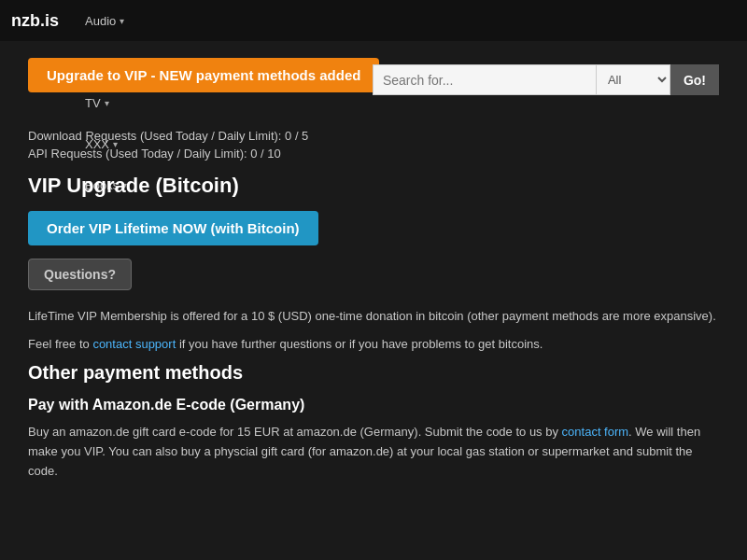  What do you see at coordinates (374, 405) in the screenshot?
I see `amazon-payment-heading: Pay with Amazon.de E-code (Germany)` at bounding box center [374, 405].